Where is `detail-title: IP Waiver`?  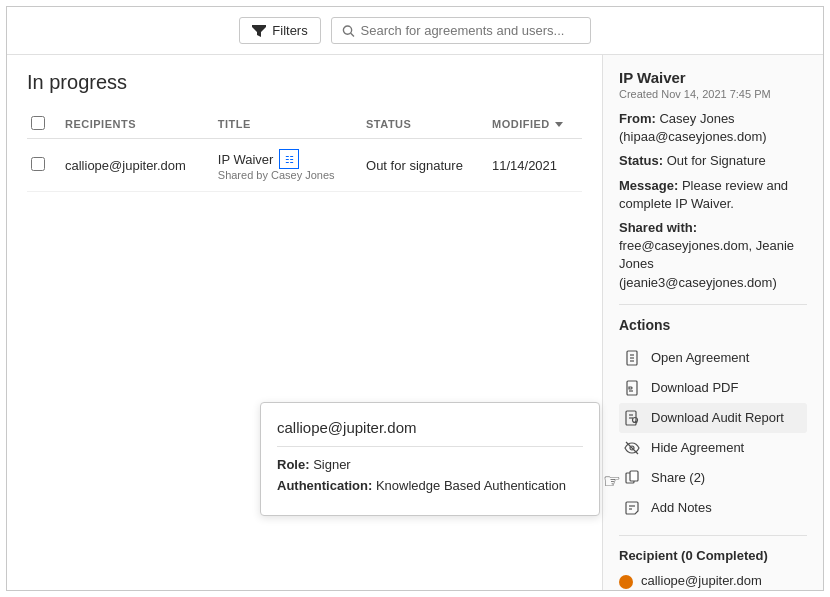 detail-title: IP Waiver is located at coordinates (713, 78).